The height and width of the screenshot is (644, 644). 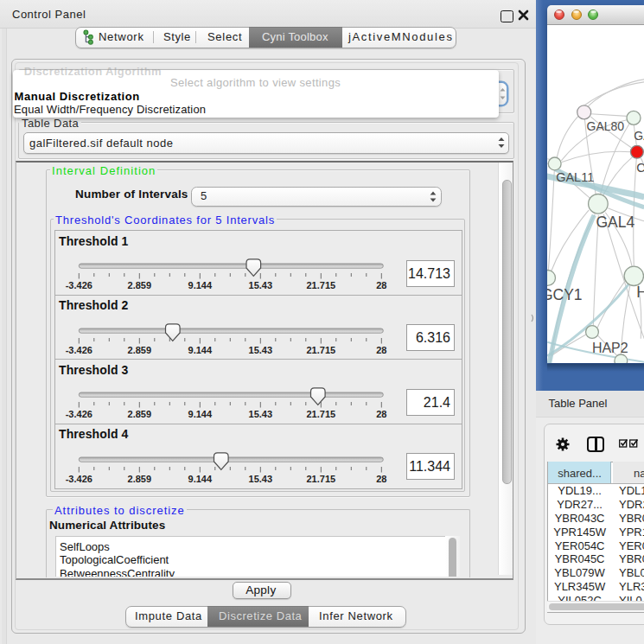 What do you see at coordinates (640, 292) in the screenshot?
I see `svg-text: H` at bounding box center [640, 292].